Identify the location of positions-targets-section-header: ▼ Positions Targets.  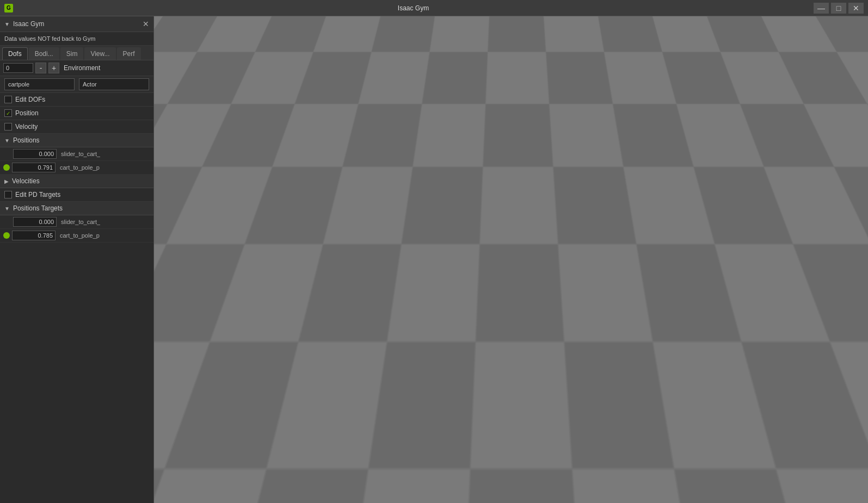
(77, 209).